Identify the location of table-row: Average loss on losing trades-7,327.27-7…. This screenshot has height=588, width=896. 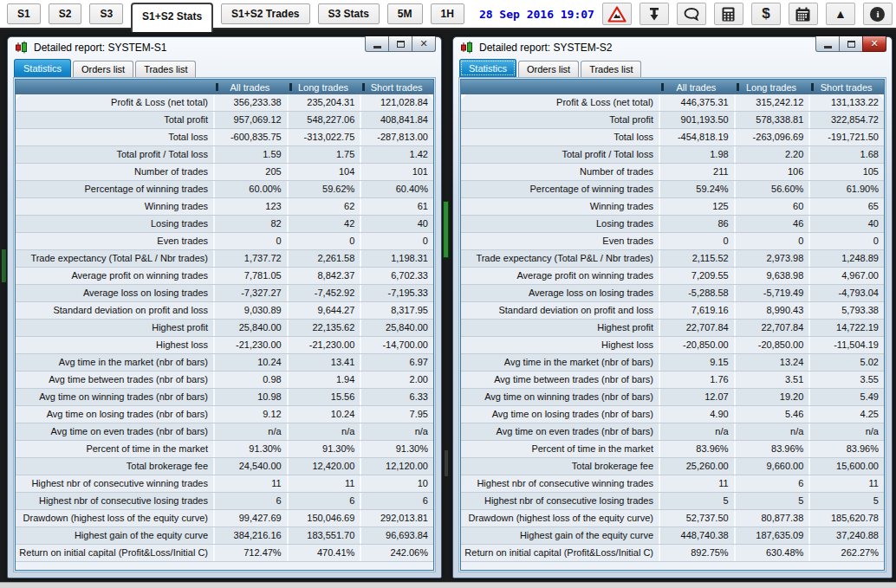
(224, 294).